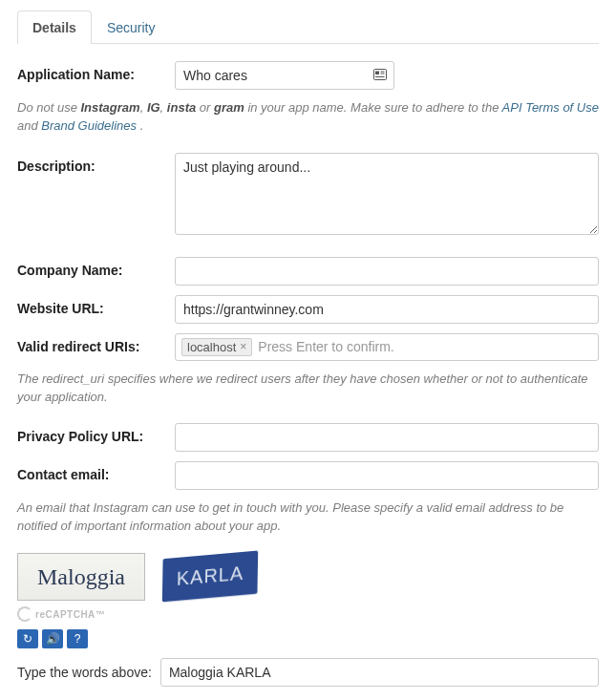 The height and width of the screenshot is (700, 616). Describe the element at coordinates (550, 107) in the screenshot. I see `api-terms-link: API Terms of Use` at that location.